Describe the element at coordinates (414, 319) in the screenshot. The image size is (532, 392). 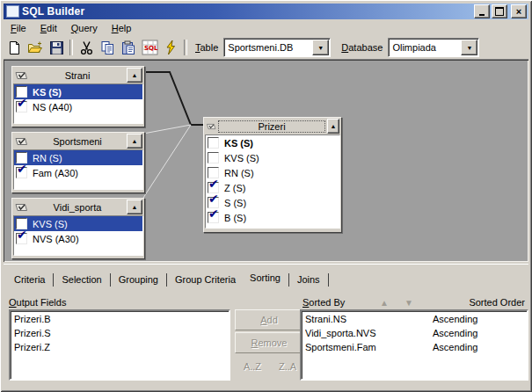
I see `sorted-item: Strani.NS Ascending` at that location.